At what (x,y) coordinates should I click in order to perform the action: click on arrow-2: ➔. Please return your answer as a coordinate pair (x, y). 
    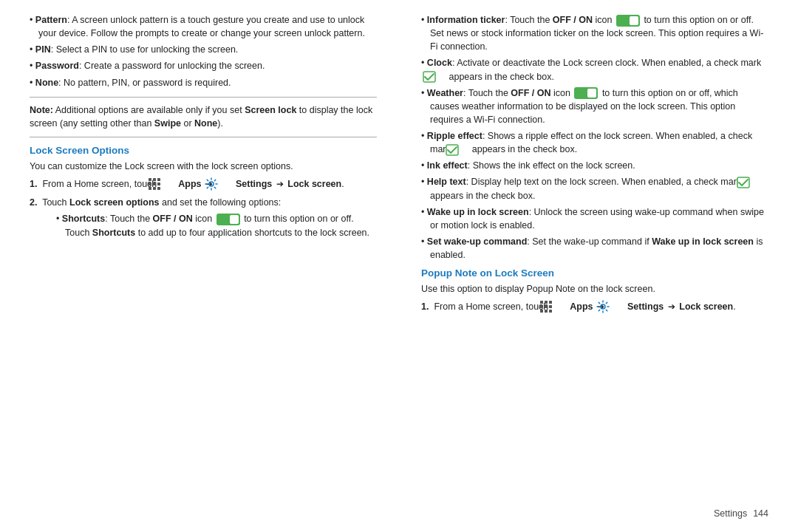
    Looking at the image, I should click on (280, 184).